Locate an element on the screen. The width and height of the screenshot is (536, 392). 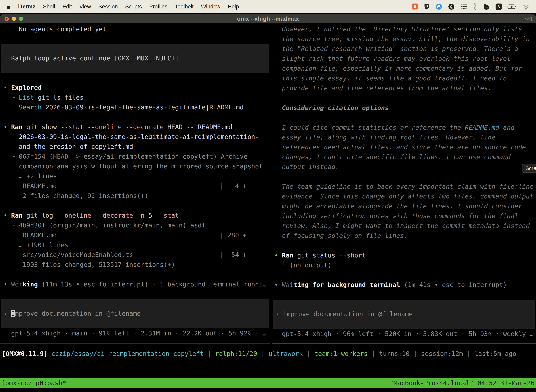
terminal-line: references need actual files, and since … is located at coordinates (404, 147).